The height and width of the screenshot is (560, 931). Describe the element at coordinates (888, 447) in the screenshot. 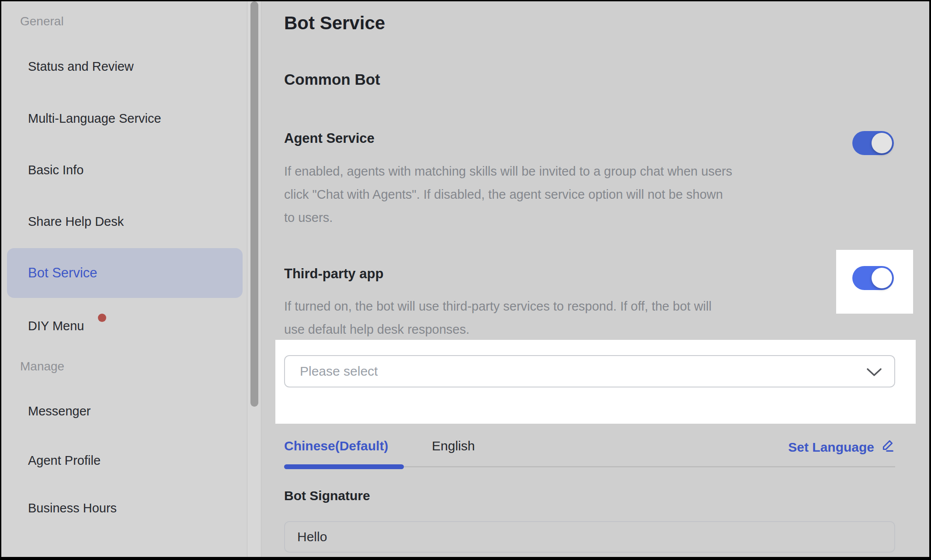

I see `edit-pencil-icon` at that location.